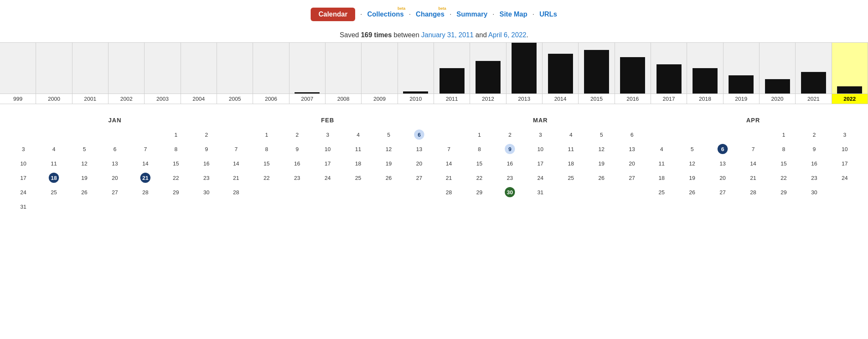 The width and height of the screenshot is (868, 339). I want to click on hist-col-2008, so click(343, 68).